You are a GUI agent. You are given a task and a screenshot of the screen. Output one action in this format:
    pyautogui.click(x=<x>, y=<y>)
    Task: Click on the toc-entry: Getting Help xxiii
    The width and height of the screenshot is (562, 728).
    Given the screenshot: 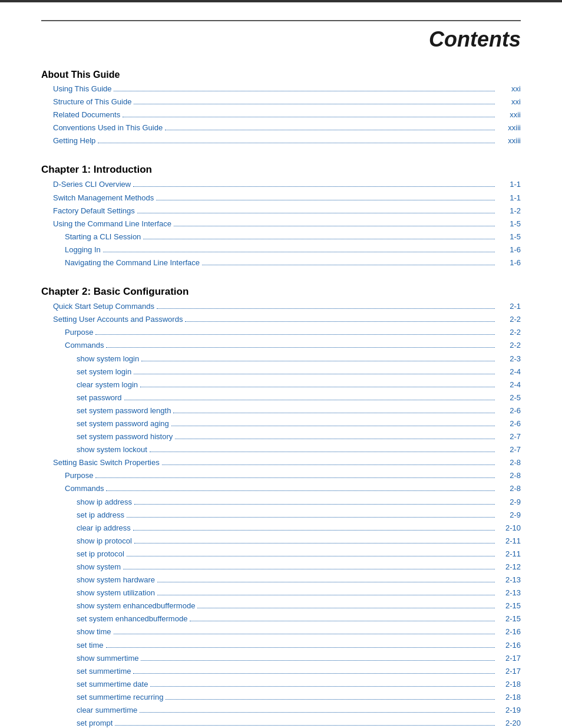 What is the action you would take?
    pyautogui.click(x=281, y=141)
    